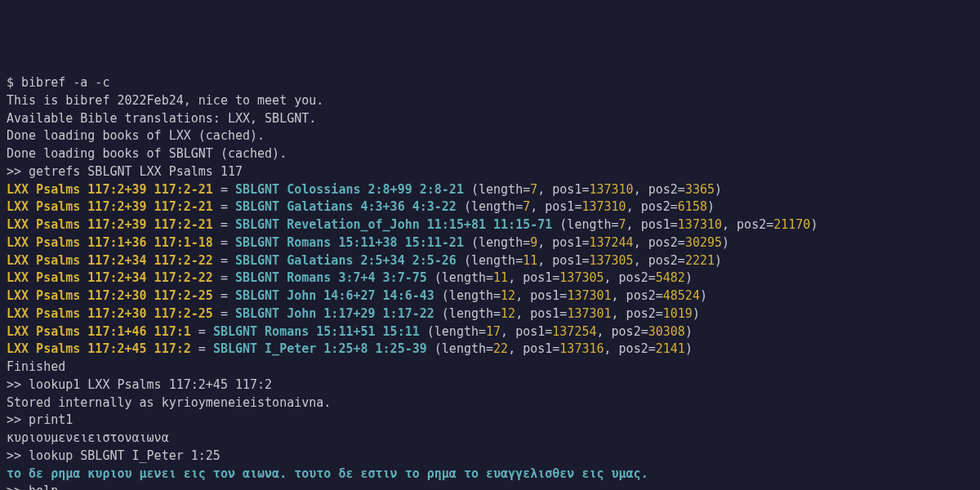 The image size is (980, 490). What do you see at coordinates (574, 332) in the screenshot?
I see `pos1-val: 137254` at bounding box center [574, 332].